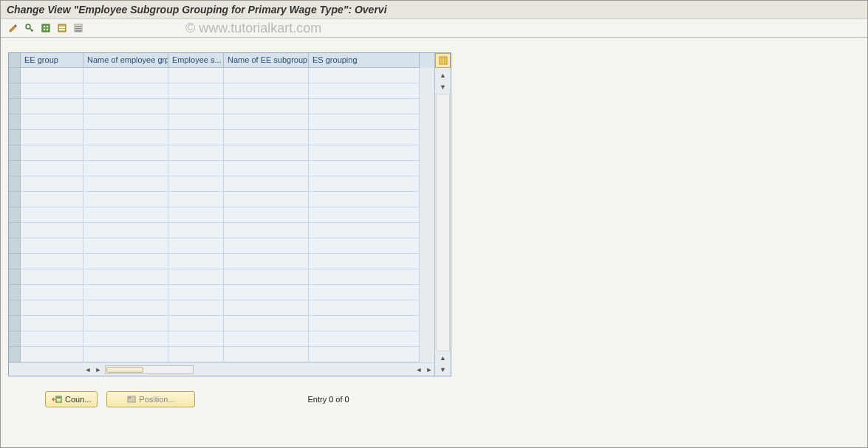 The image size is (868, 448). I want to click on position-button: Position..., so click(151, 399).